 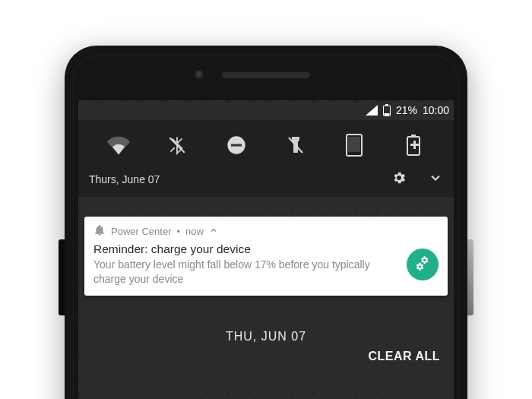 I want to click on qs-tile-portrait, so click(x=354, y=145).